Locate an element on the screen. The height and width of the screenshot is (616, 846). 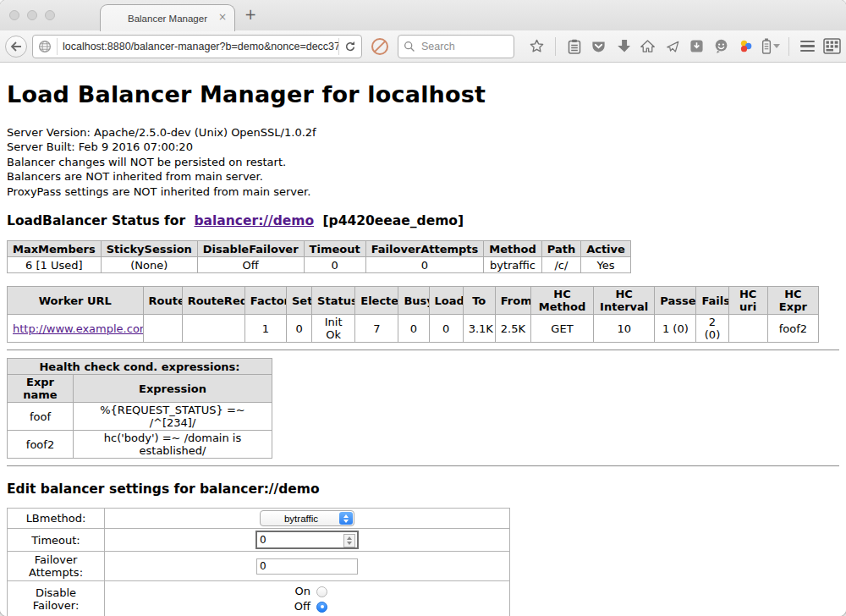
table-header-row: Expr name Expression is located at coordinates (140, 389).